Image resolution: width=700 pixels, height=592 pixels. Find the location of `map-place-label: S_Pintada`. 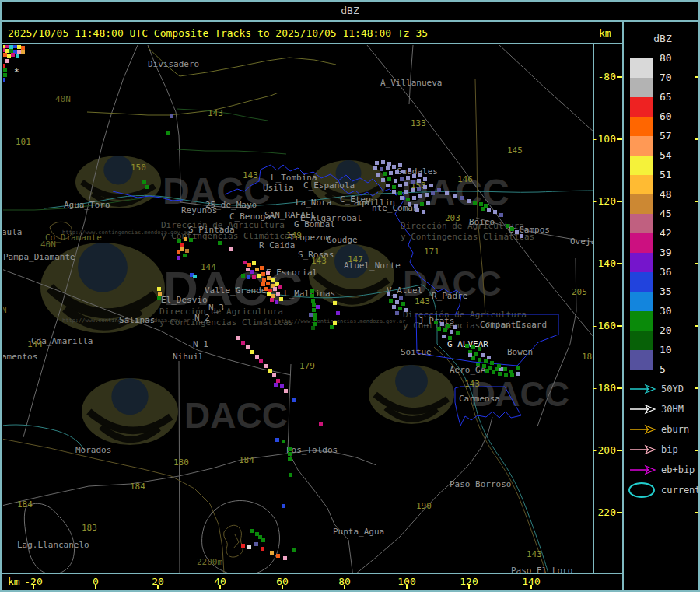

map-place-label: S_Pintada is located at coordinates (212, 230).